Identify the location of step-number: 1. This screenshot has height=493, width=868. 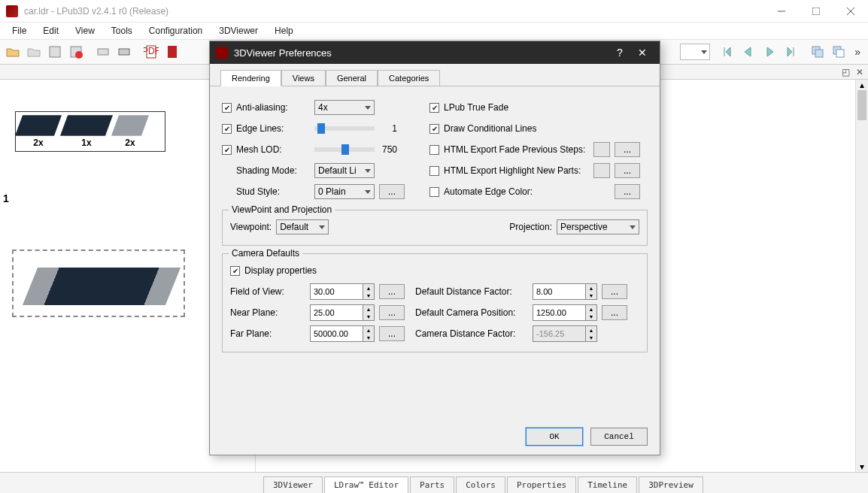
(6, 198).